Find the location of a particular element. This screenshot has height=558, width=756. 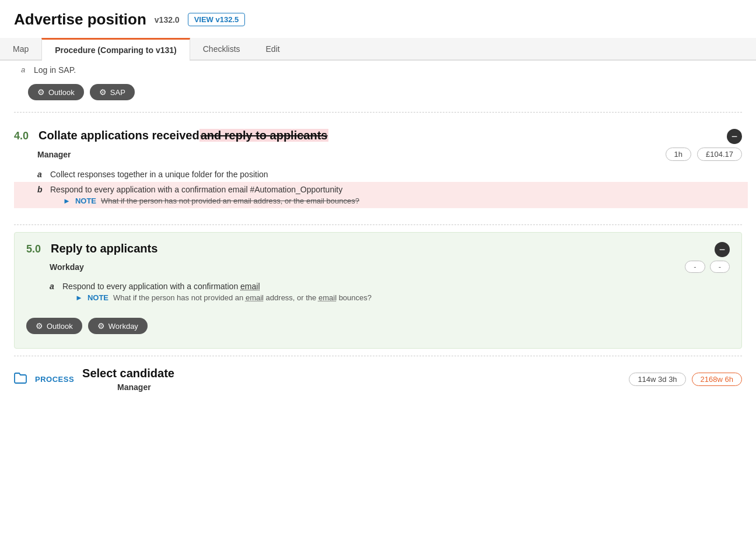

process-role: Manager is located at coordinates (369, 387).